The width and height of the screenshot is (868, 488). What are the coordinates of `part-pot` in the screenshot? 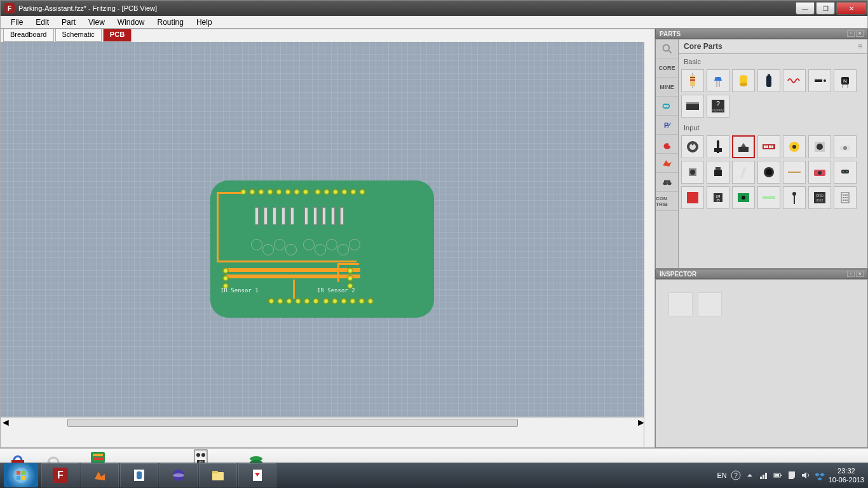 It's located at (845, 147).